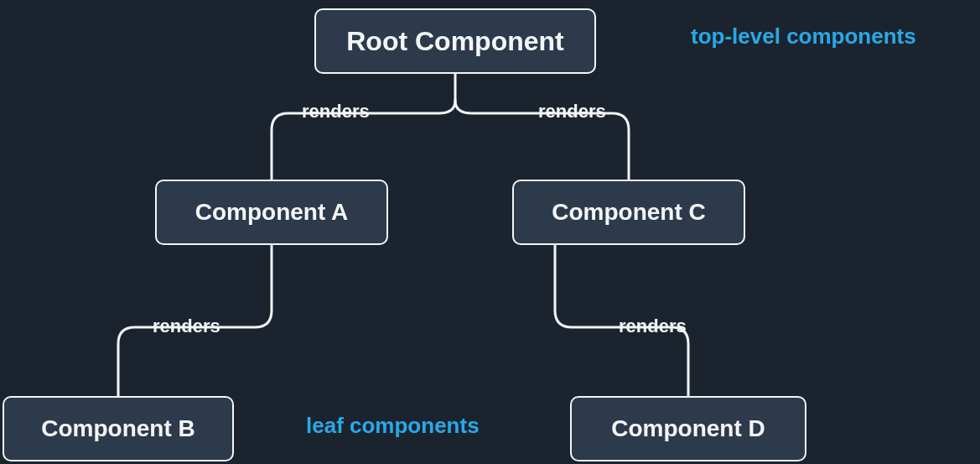  What do you see at coordinates (272, 212) in the screenshot?
I see `node-label: Component A` at bounding box center [272, 212].